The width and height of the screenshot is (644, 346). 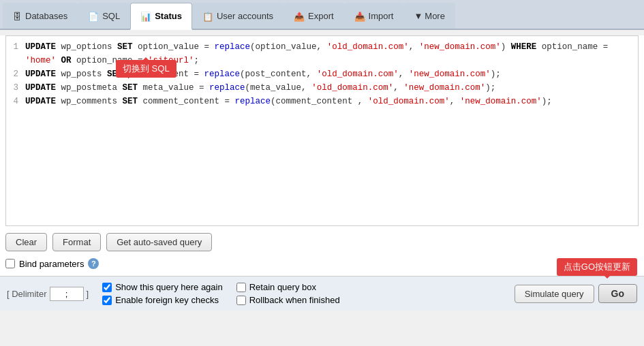 I want to click on foreign-key-label: Enable foreign key checks, so click(x=167, y=300).